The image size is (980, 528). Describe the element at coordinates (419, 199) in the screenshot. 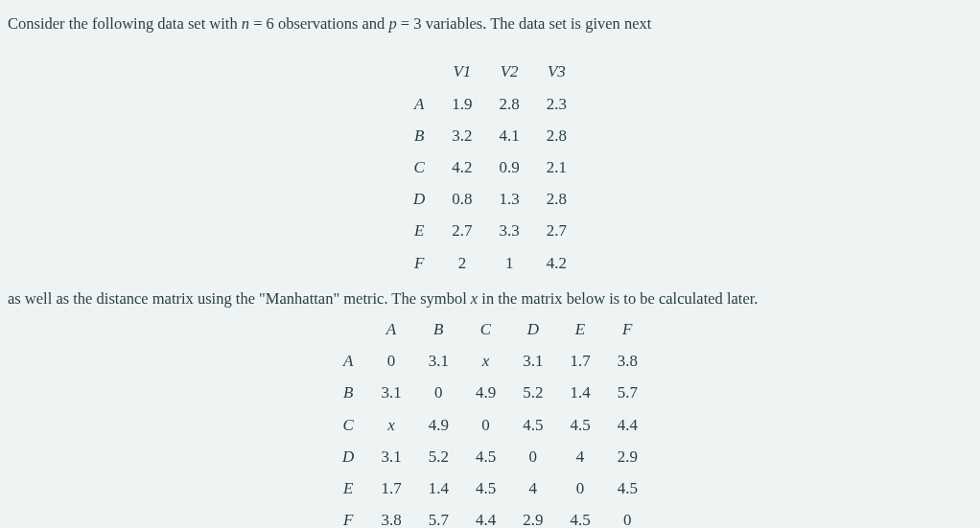

I see `row-label: D` at that location.